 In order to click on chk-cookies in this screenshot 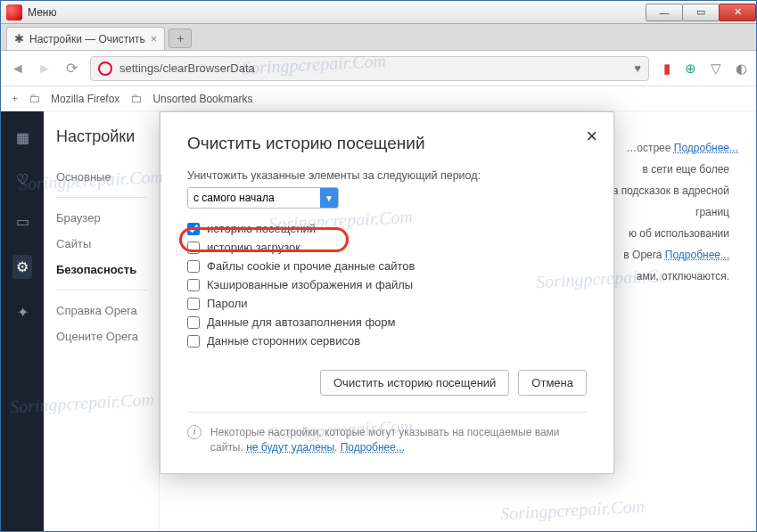, I will do `click(193, 266)`.